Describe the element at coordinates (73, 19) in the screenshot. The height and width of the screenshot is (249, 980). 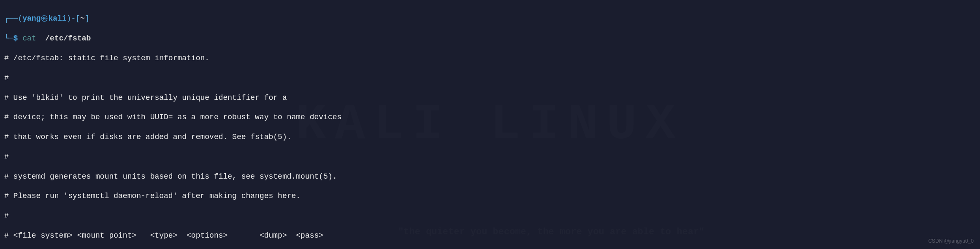
I see `prompt-dash: -` at that location.